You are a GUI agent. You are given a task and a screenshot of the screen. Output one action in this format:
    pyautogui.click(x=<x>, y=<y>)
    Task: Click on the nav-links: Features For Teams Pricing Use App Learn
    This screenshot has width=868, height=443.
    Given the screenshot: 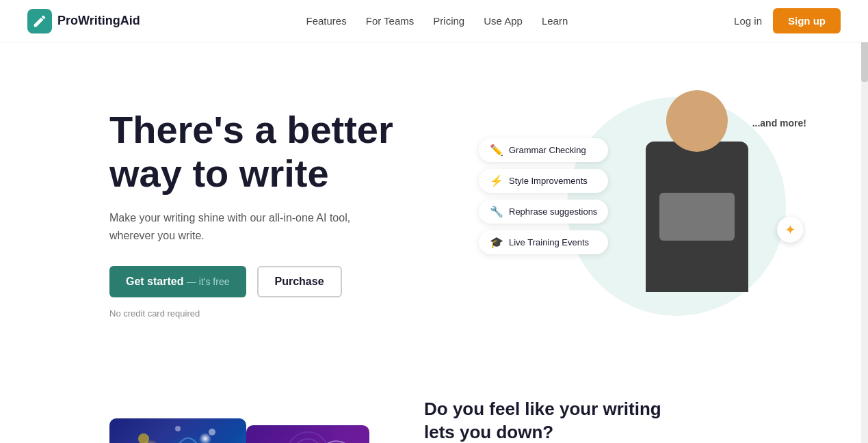 What is the action you would take?
    pyautogui.click(x=438, y=21)
    